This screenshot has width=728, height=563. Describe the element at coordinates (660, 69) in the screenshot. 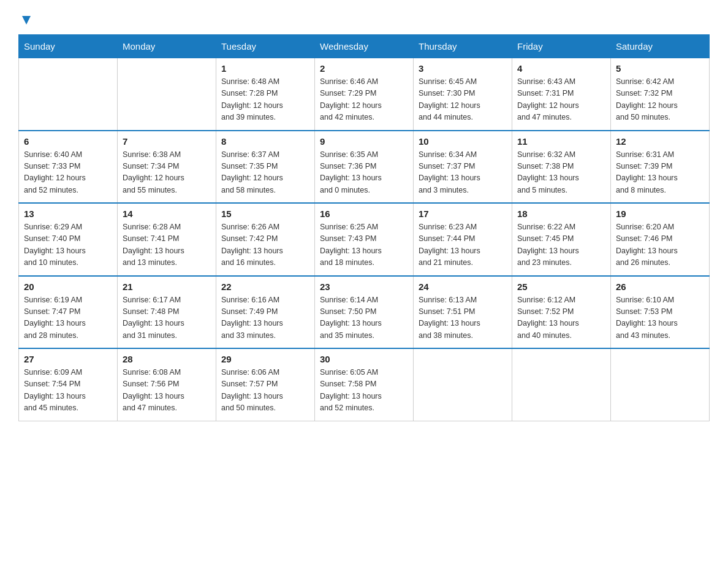

I see `day-number: 5` at that location.